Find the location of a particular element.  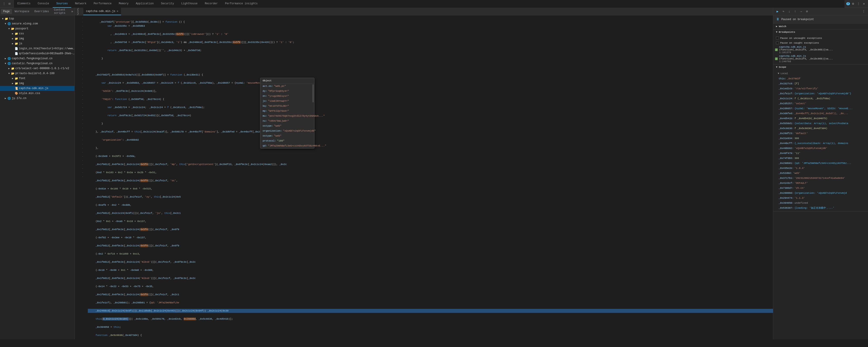

scope-item: _0x7306d7:'zh-cn' is located at coordinates (821, 188).